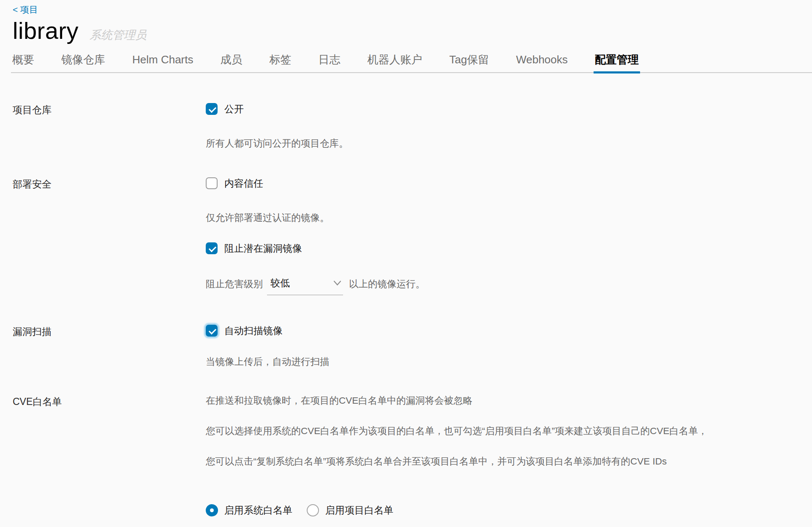 The width and height of the screenshot is (812, 527). I want to click on tab-tag-retention: Tag保留, so click(469, 63).